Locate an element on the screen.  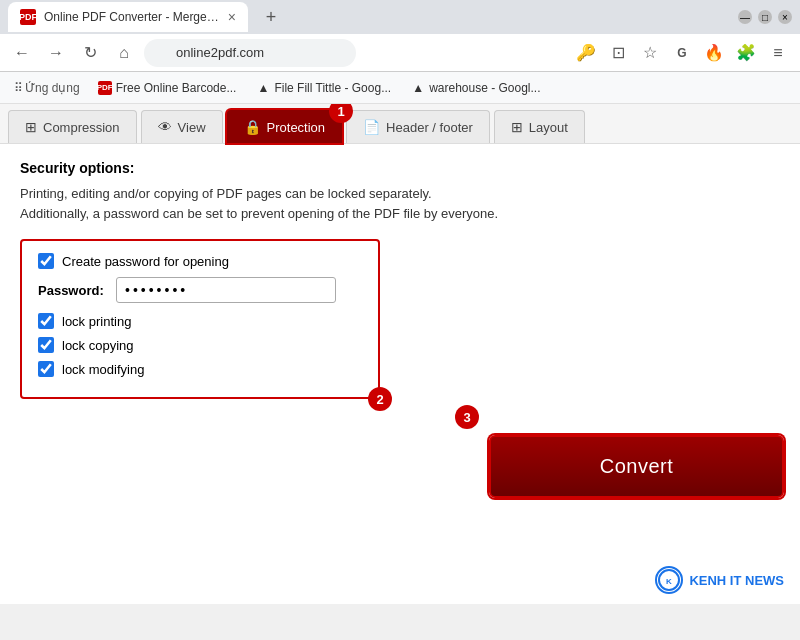
lock-printing-checkbox is located at coordinates (46, 321).